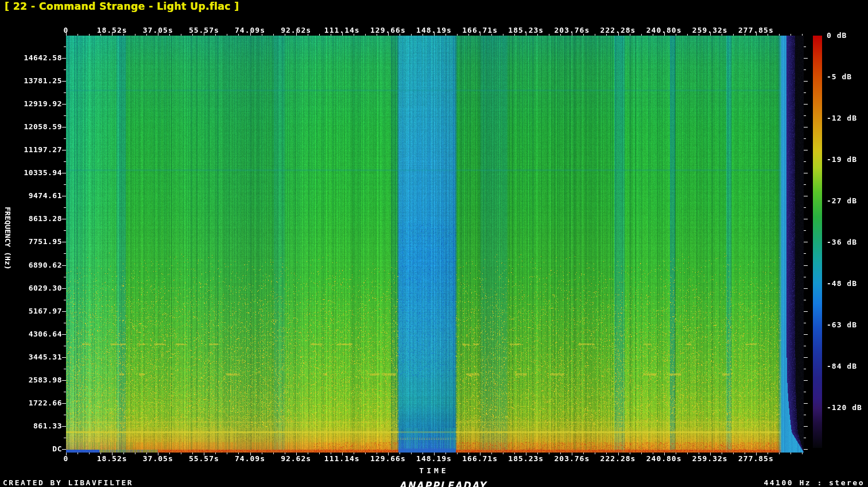 This screenshot has height=487, width=868. Describe the element at coordinates (842, 242) in the screenshot. I see `db-tick-label: -36 dB` at that location.